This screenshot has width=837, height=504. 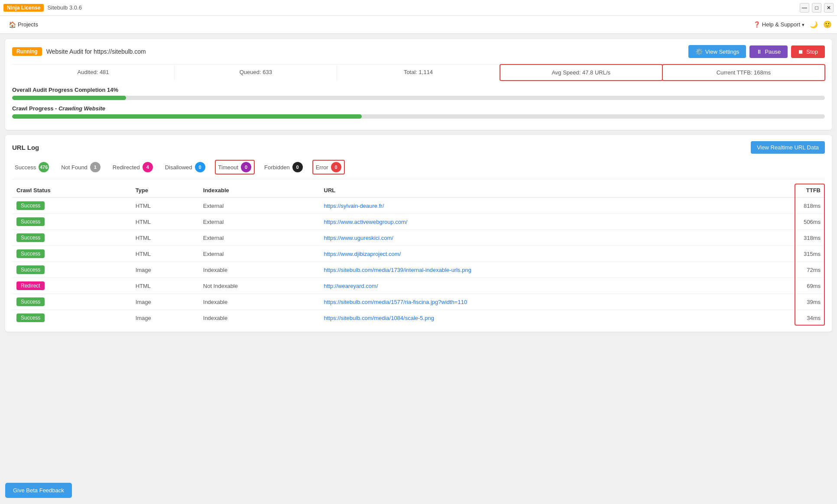 I want to click on cell-ttfb: 315ms, so click(x=789, y=254).